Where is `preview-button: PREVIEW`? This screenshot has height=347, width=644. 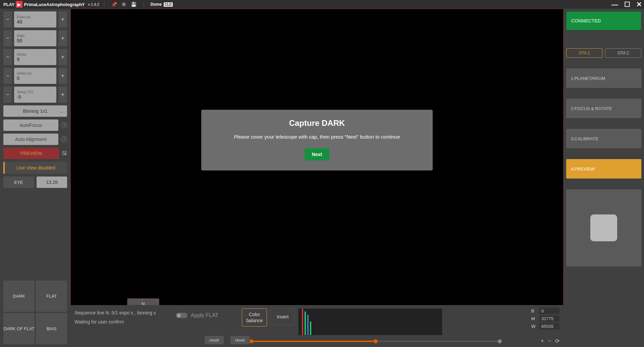
preview-button: PREVIEW is located at coordinates (31, 153).